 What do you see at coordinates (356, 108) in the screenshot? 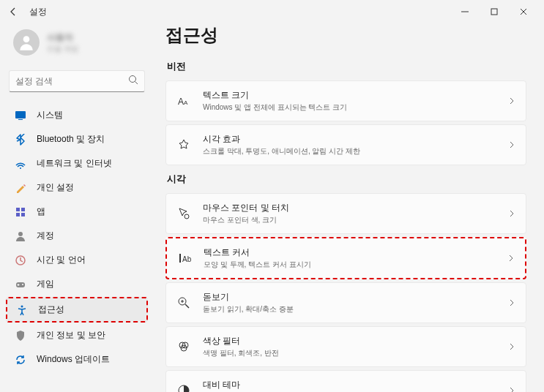
I see `setting-sub: Windows 및 앱 전체에 표시되는 텍스트 크기` at bounding box center [356, 108].